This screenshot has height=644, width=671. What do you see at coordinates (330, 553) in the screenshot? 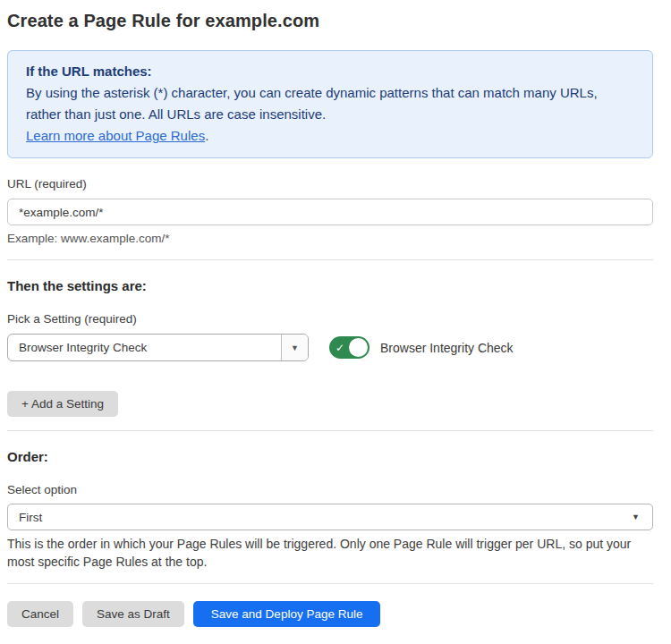
I see `order-help-text: This is the order in which your Page Rul…` at bounding box center [330, 553].